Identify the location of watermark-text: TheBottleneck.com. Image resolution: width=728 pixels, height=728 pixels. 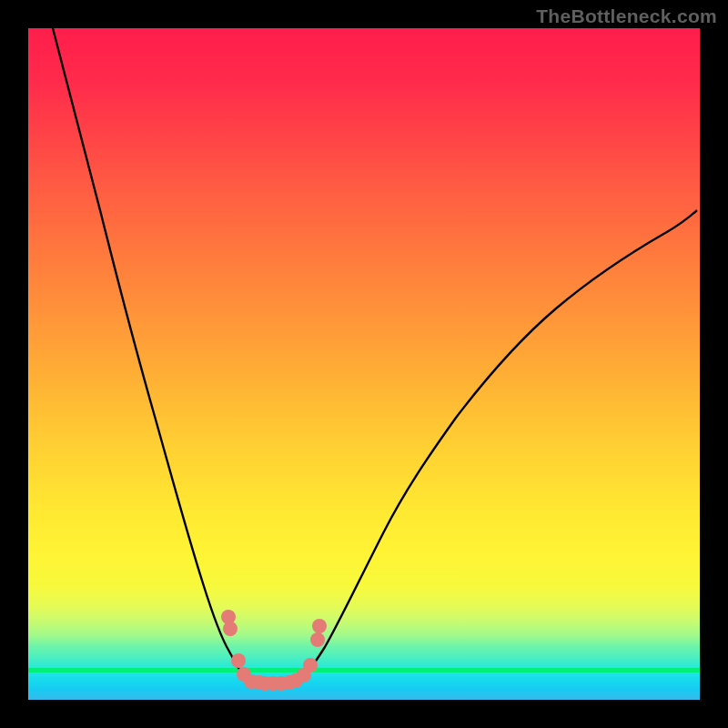
(626, 16).